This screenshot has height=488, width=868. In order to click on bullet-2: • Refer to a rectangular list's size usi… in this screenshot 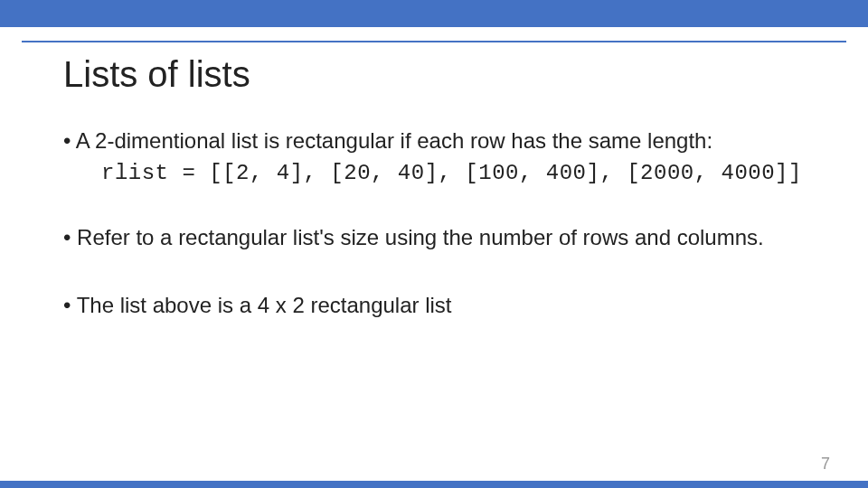, I will do `click(439, 238)`.